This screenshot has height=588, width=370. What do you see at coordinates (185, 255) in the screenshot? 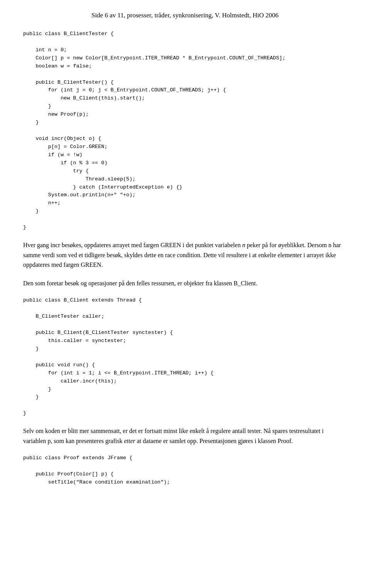
I see `paragraph-1: Hver gang incr besøkes, oppdateres array…` at bounding box center [185, 255].